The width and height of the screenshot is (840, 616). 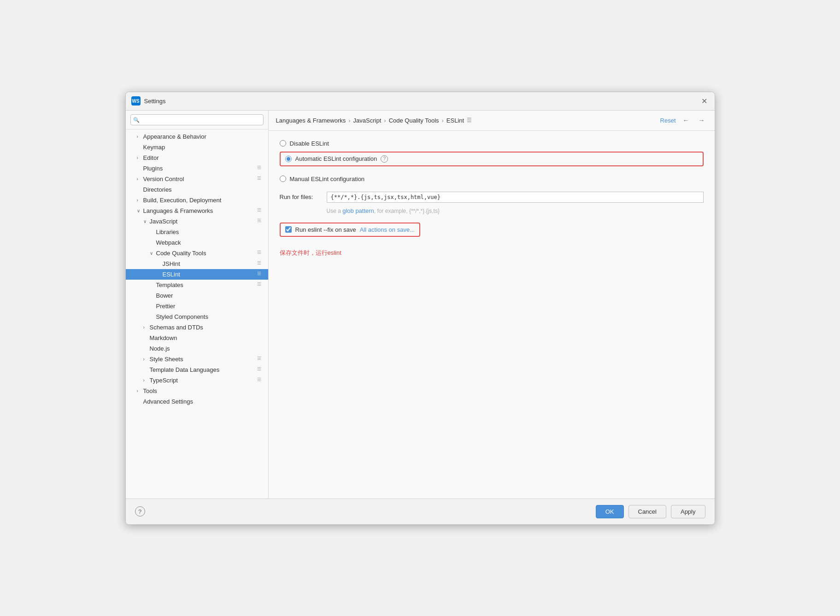 I want to click on sidebar-item-appearance: › Appearance & Behavior, so click(x=197, y=136).